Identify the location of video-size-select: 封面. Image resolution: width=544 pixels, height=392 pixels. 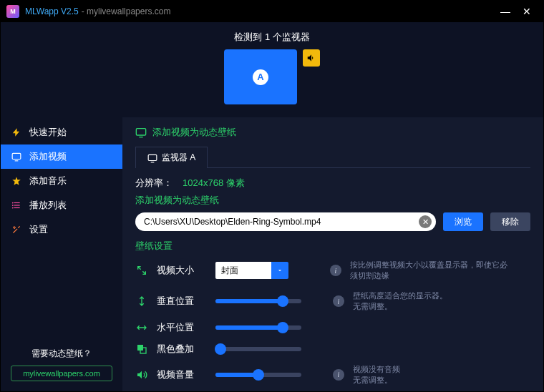
(252, 270).